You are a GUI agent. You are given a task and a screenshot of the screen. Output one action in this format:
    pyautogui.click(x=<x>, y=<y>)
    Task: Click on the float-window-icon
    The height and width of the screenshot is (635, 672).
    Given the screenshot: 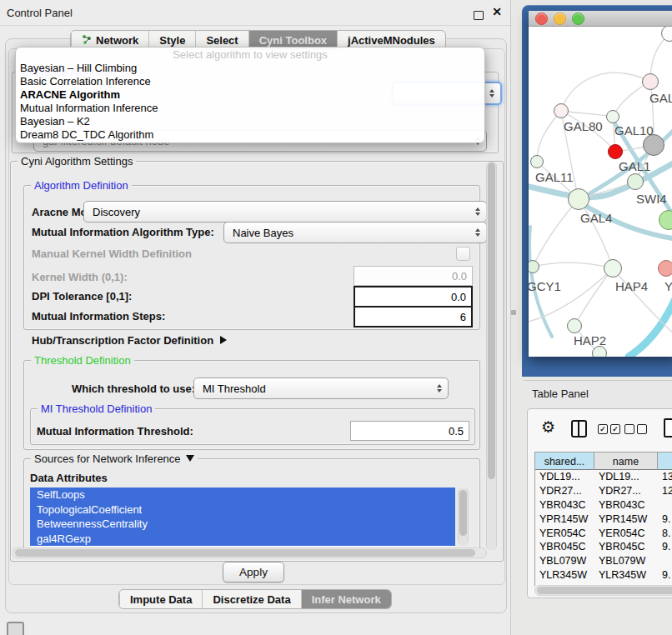 What is the action you would take?
    pyautogui.click(x=479, y=15)
    